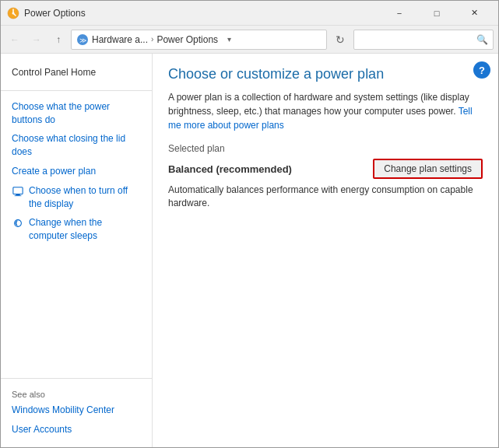 The image size is (499, 448). I want to click on refresh-button: ↻, so click(340, 40).